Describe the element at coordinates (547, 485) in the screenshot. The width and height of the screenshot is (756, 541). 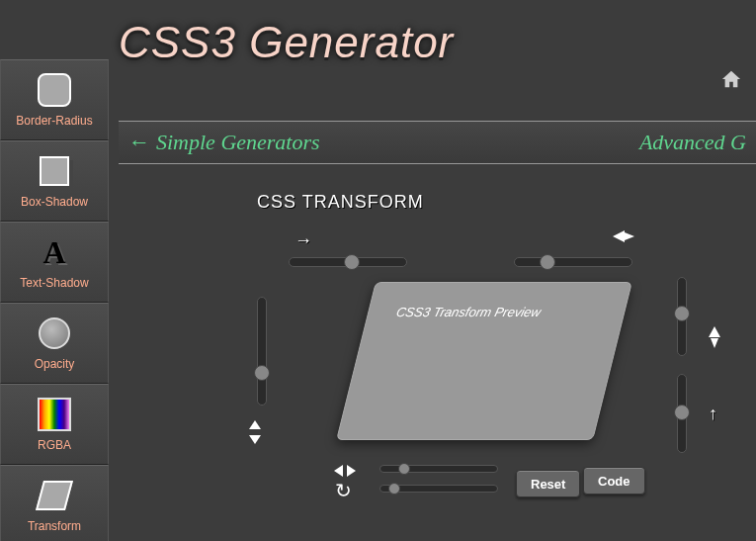
I see `reset-label: Reset` at that location.